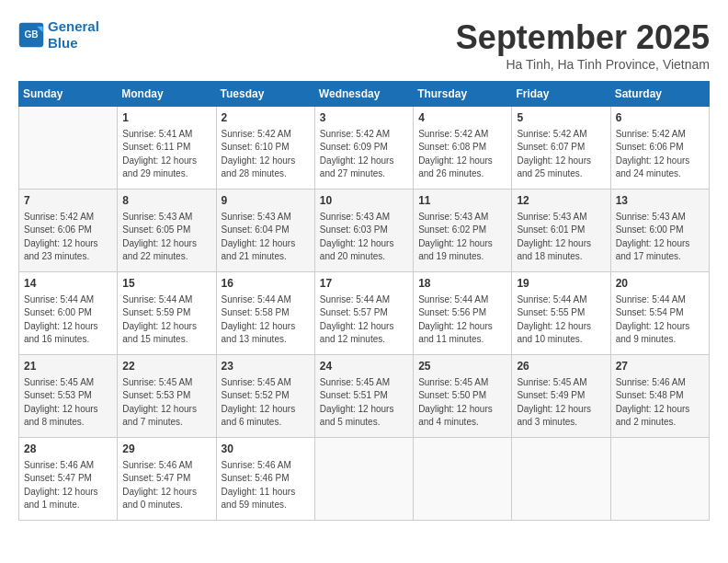 This screenshot has width=728, height=563. I want to click on day-number: 15, so click(166, 283).